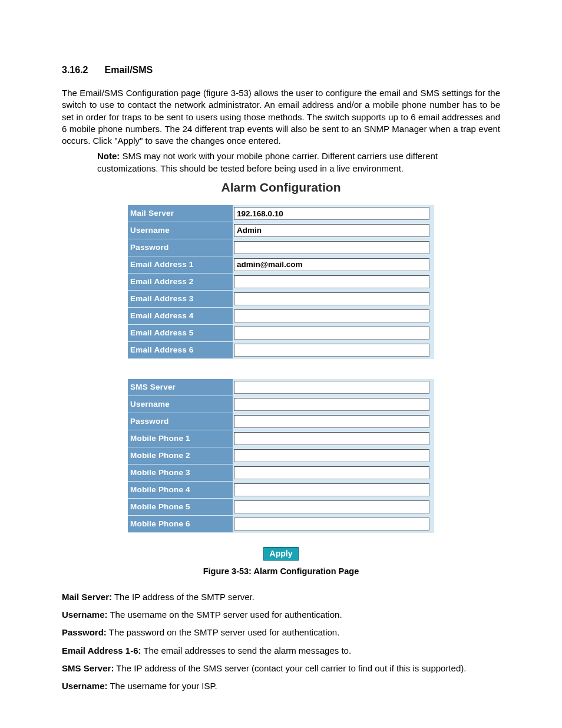 Image resolution: width=562 pixels, height=728 pixels. Describe the element at coordinates (108, 156) in the screenshot. I see `note-label: Note:` at that location.